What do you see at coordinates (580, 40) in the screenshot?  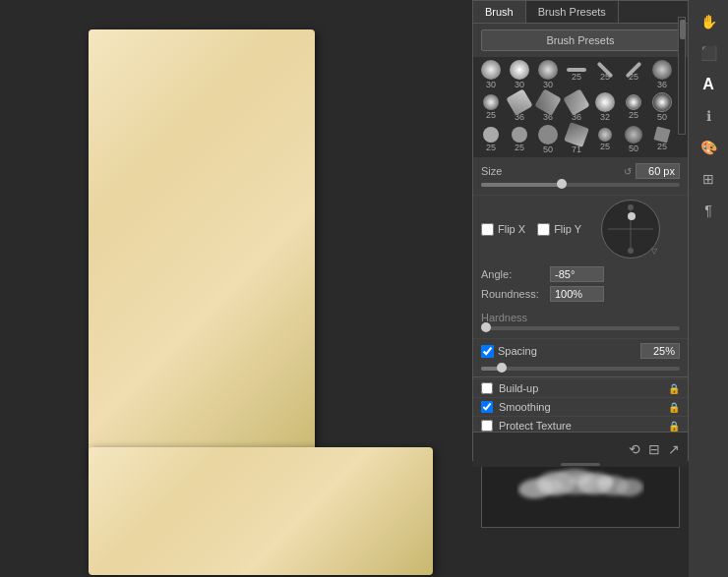 I see `brush-presets-button: Brush Presets` at bounding box center [580, 40].